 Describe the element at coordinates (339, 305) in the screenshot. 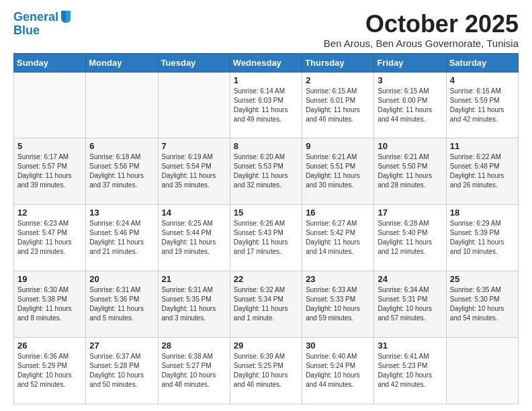

I see `calendar-cell: 23Sunrise: 6:33 AM Sunset: 5:33 PM Dayli…` at that location.